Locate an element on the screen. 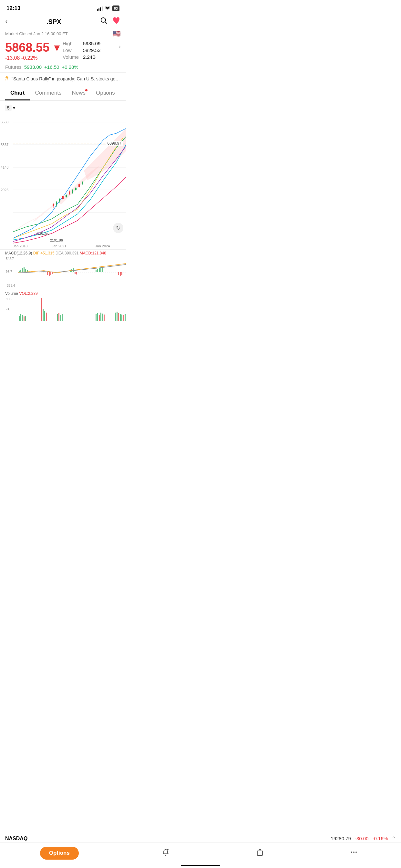 The height and width of the screenshot is (868, 401). favorite-heart-icon is located at coordinates (117, 22).